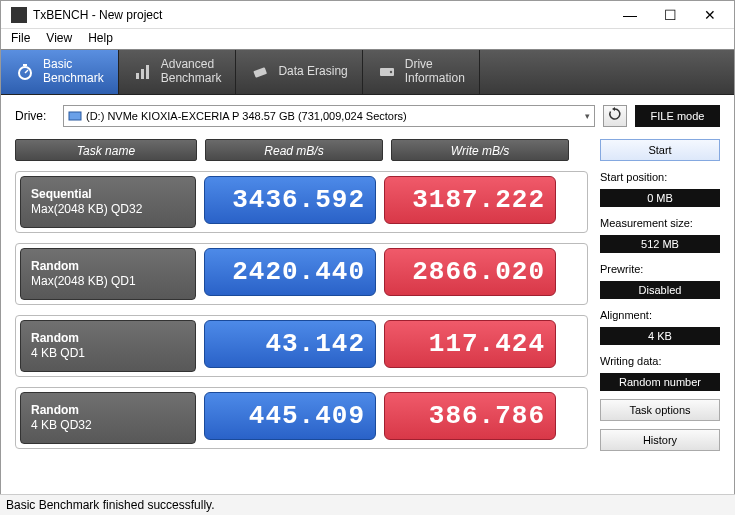 The height and width of the screenshot is (515, 735). What do you see at coordinates (20, 38) in the screenshot?
I see `menu-file: File` at bounding box center [20, 38].